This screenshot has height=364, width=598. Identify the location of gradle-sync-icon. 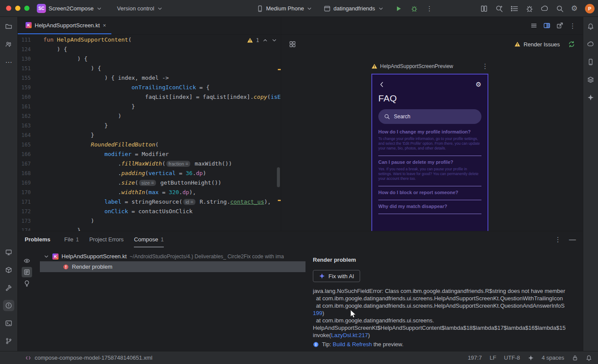
(545, 9).